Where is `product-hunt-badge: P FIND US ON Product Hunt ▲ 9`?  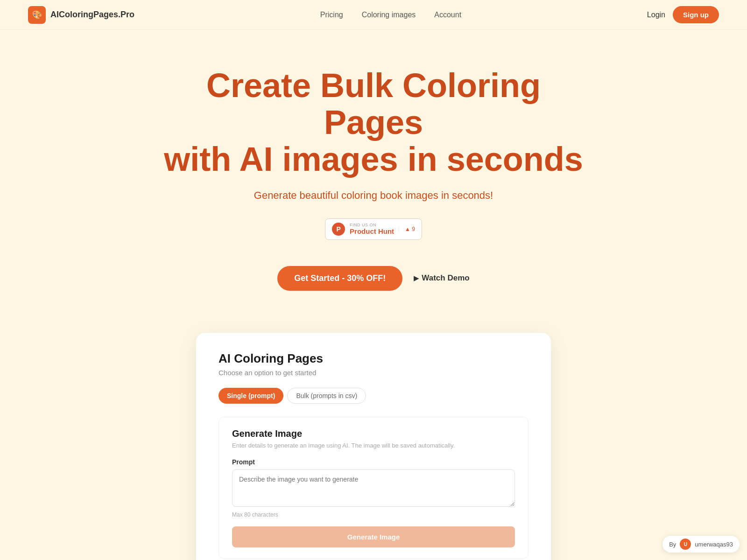
product-hunt-badge: P FIND US ON Product Hunt ▲ 9 is located at coordinates (374, 229).